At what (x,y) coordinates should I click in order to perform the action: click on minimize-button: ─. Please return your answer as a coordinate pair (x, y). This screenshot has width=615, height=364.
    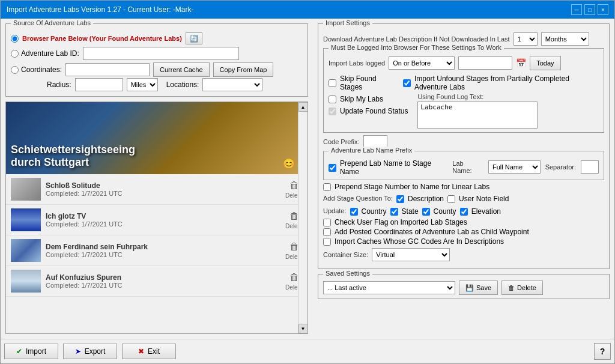
    Looking at the image, I should click on (577, 10).